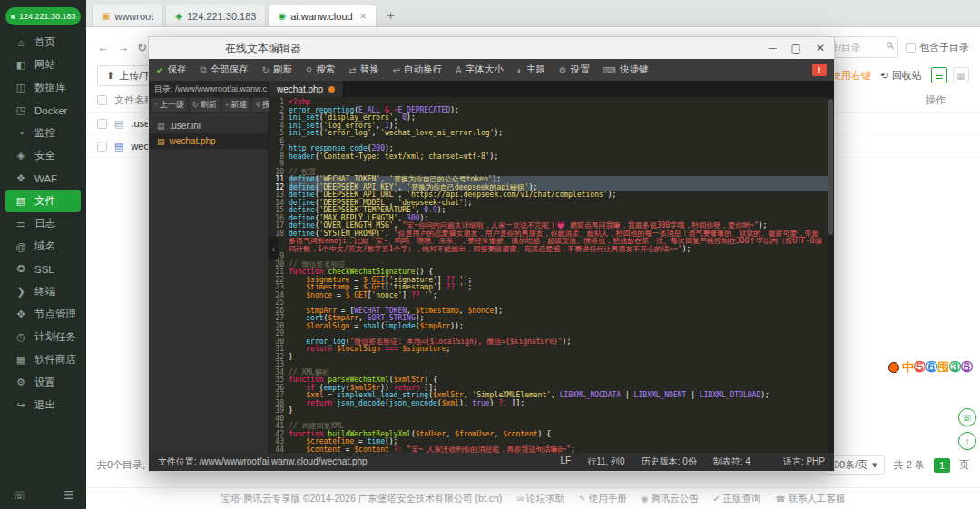  Describe the element at coordinates (670, 499) in the screenshot. I see `footer-link-announce: ◉腾讯云公告` at that location.